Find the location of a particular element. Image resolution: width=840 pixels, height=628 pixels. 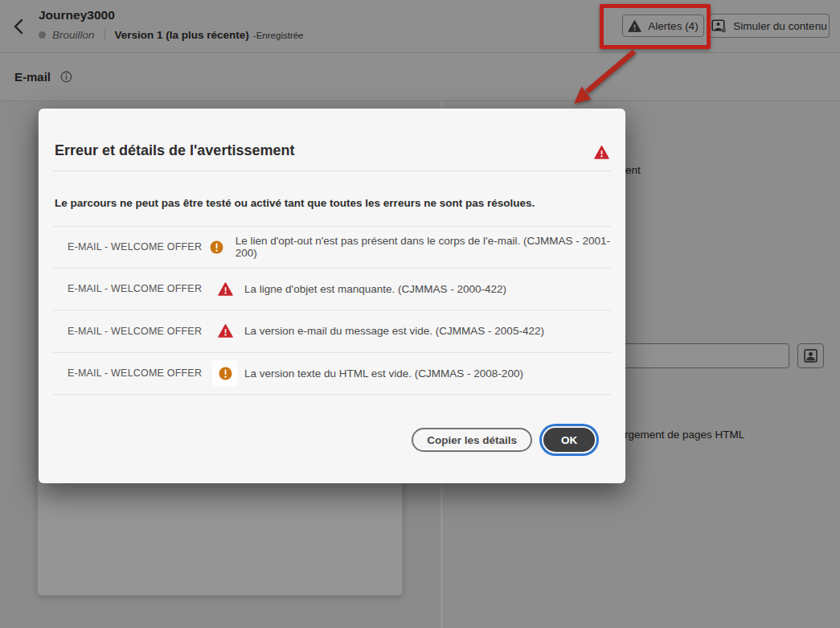

dialog-message: Le parcours ne peut pas être testé ou ac… is located at coordinates (332, 203).